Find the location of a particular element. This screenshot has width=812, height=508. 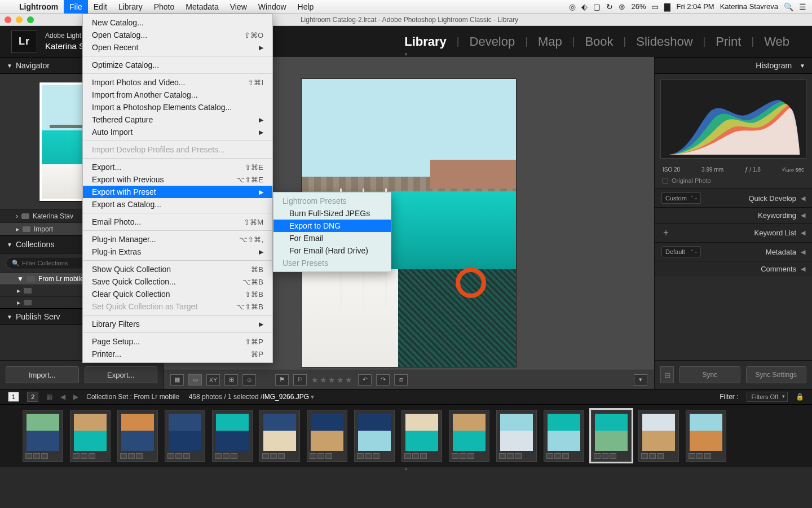

submenu-item: For Email (Hard Drive) is located at coordinates (332, 251).